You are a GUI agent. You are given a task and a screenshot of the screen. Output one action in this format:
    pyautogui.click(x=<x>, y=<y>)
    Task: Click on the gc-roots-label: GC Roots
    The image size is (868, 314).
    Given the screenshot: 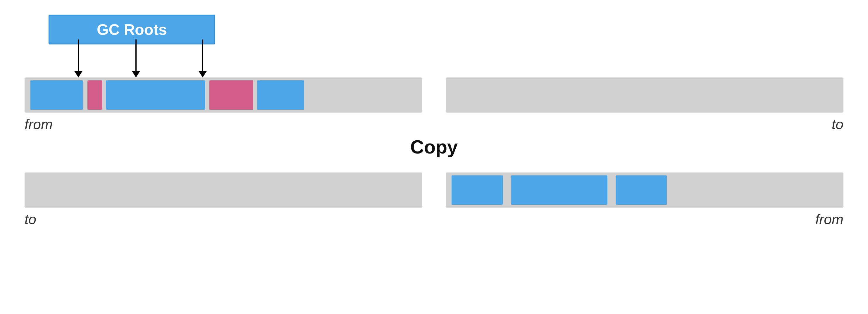 What is the action you would take?
    pyautogui.click(x=132, y=30)
    